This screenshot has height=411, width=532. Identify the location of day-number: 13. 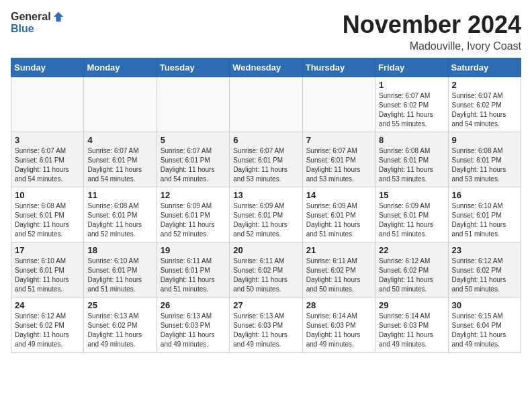
(266, 195).